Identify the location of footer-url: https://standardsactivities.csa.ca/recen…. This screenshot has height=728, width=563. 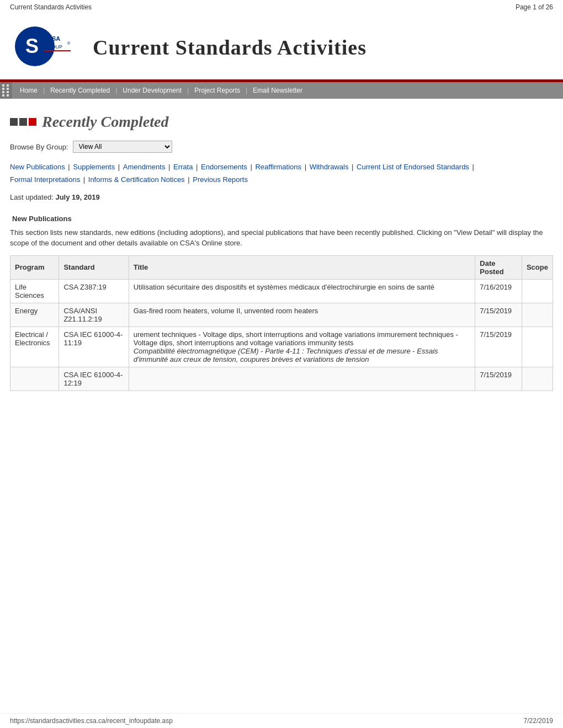
(92, 721).